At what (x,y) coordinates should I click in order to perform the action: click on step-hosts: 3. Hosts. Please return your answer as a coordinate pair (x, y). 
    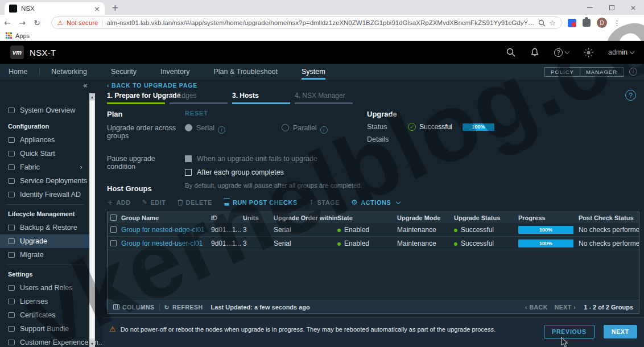
    Looking at the image, I should click on (261, 98).